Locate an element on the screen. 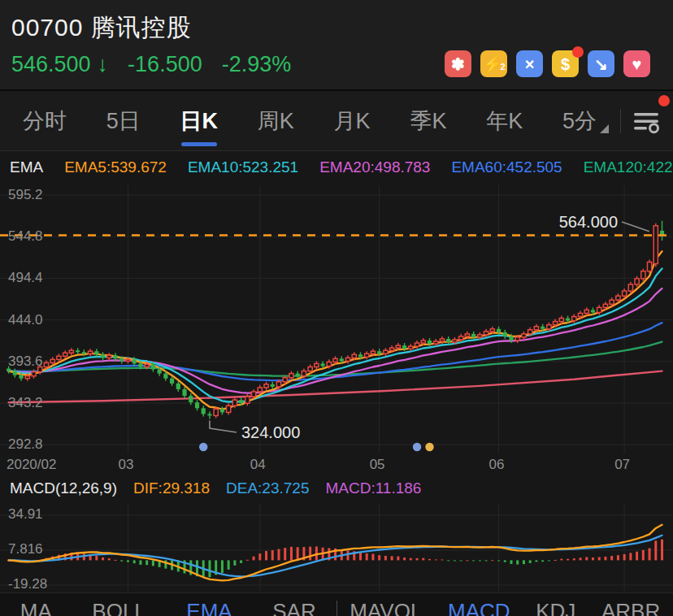 This screenshot has height=616, width=673. tab-年K: 年K is located at coordinates (504, 121).